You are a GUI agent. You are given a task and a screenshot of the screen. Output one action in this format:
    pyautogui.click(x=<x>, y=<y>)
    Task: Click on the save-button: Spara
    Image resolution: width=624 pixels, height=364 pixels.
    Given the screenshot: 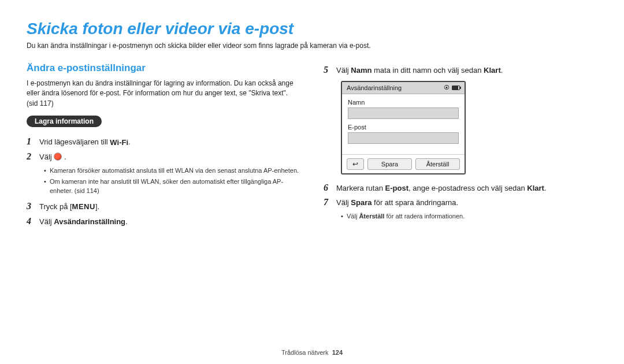 What is the action you would take?
    pyautogui.click(x=389, y=164)
    